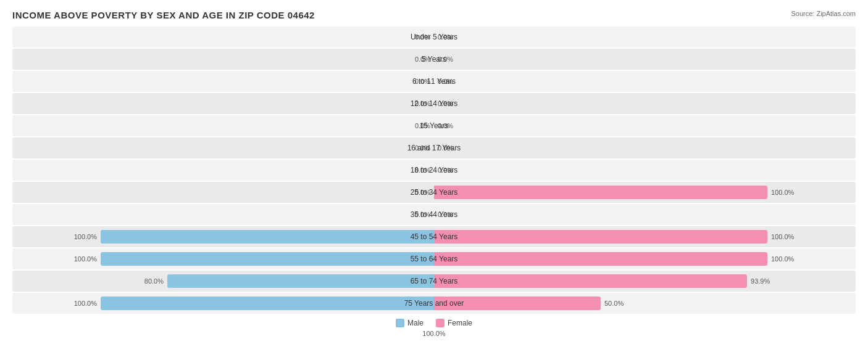 Image resolution: width=868 pixels, height=344 pixels. Describe the element at coordinates (267, 281) in the screenshot. I see `male-half: 80.0%` at that location.